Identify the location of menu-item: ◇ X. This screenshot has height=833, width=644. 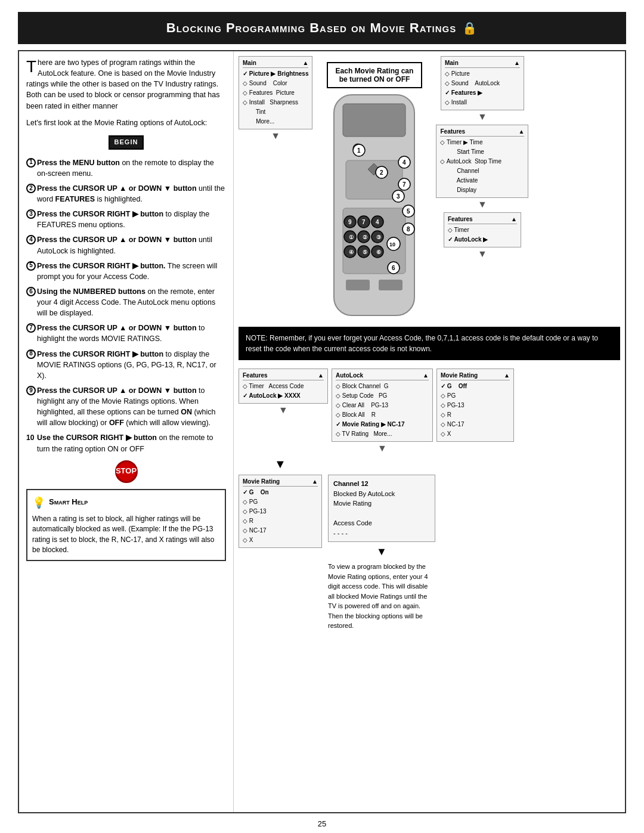
(280, 540).